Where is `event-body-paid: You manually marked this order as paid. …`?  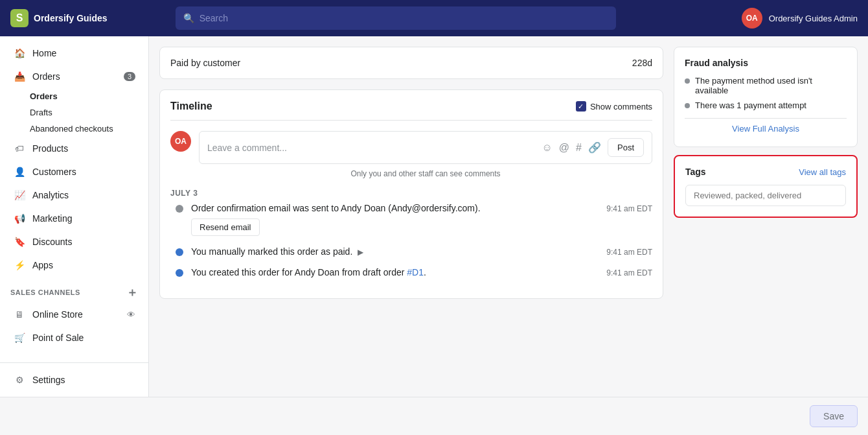
event-body-paid: You manually marked this order as paid. … is located at coordinates (395, 252).